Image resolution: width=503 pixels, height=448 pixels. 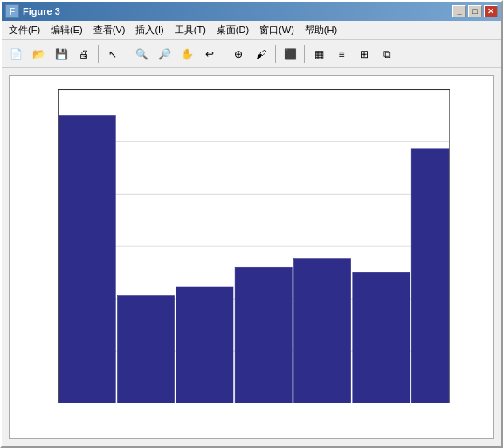 I want to click on menu-window: 窗口(W), so click(x=277, y=30).